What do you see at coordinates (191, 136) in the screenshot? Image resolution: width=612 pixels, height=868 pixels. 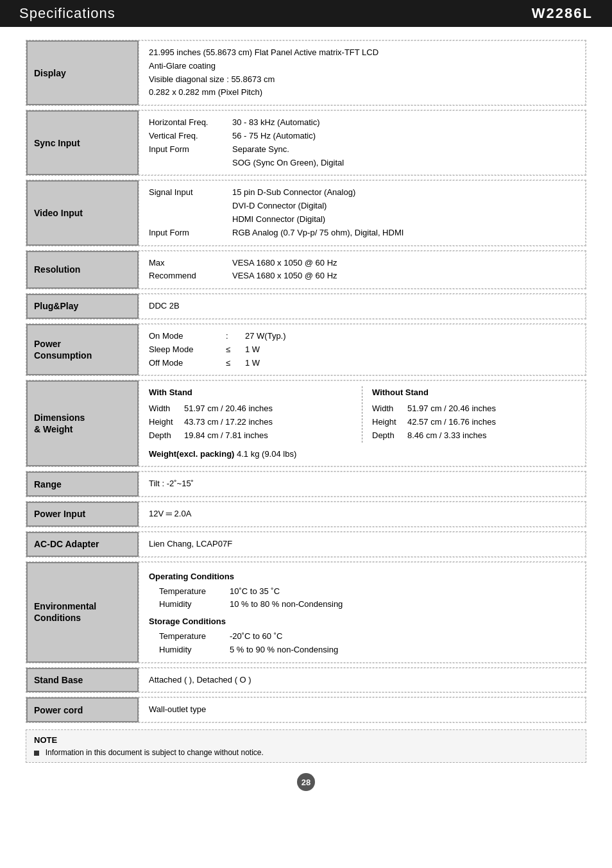 I see `sync-key-2: Vertical Freq.` at bounding box center [191, 136].